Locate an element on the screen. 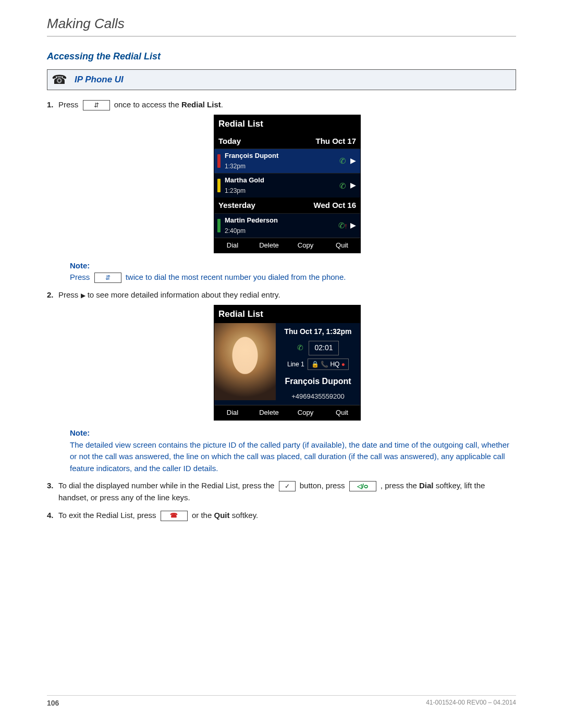  step-4-text-c: softkey. is located at coordinates (244, 515).